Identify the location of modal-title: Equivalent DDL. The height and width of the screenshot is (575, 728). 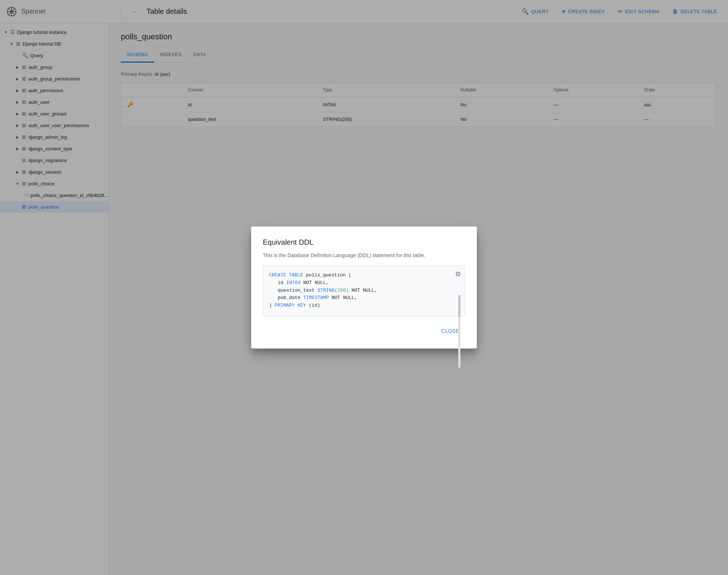
(364, 243).